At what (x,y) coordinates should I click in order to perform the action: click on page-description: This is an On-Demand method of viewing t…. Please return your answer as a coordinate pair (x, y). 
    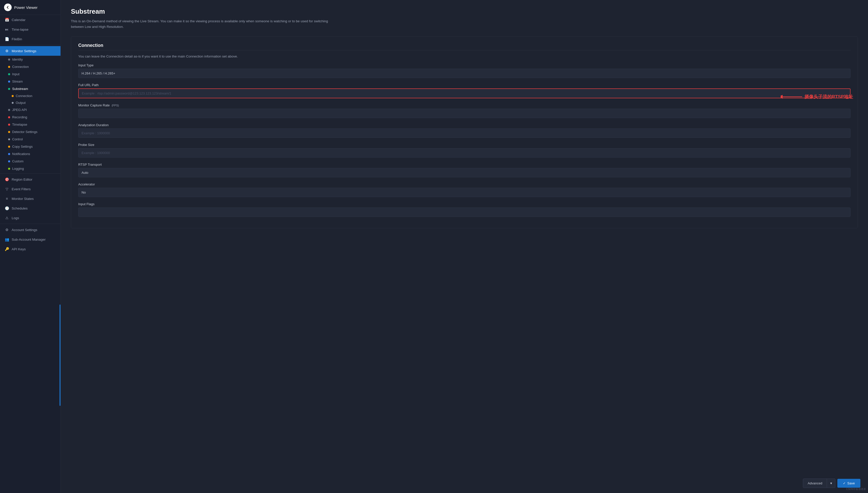
    Looking at the image, I should click on (203, 24).